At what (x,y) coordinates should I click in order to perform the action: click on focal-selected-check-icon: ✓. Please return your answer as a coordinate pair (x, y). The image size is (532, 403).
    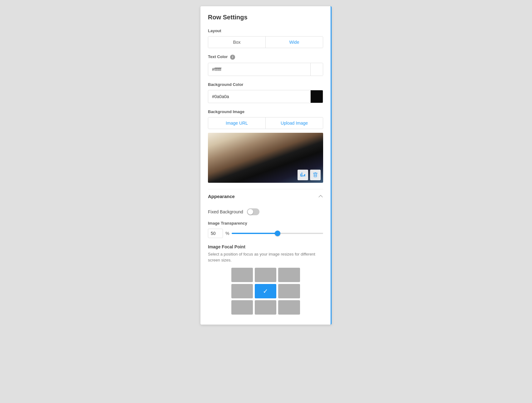
    Looking at the image, I should click on (265, 291).